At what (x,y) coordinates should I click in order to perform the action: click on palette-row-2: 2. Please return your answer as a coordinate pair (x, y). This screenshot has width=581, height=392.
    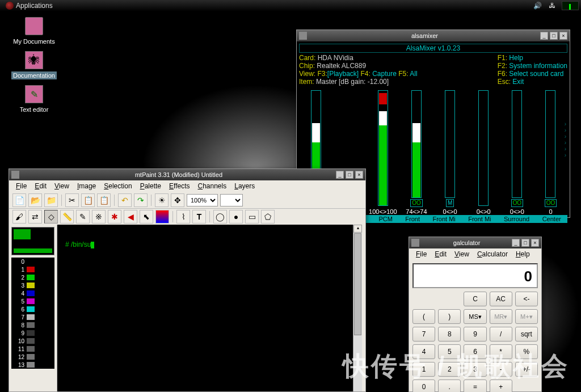
    Looking at the image, I should click on (33, 277).